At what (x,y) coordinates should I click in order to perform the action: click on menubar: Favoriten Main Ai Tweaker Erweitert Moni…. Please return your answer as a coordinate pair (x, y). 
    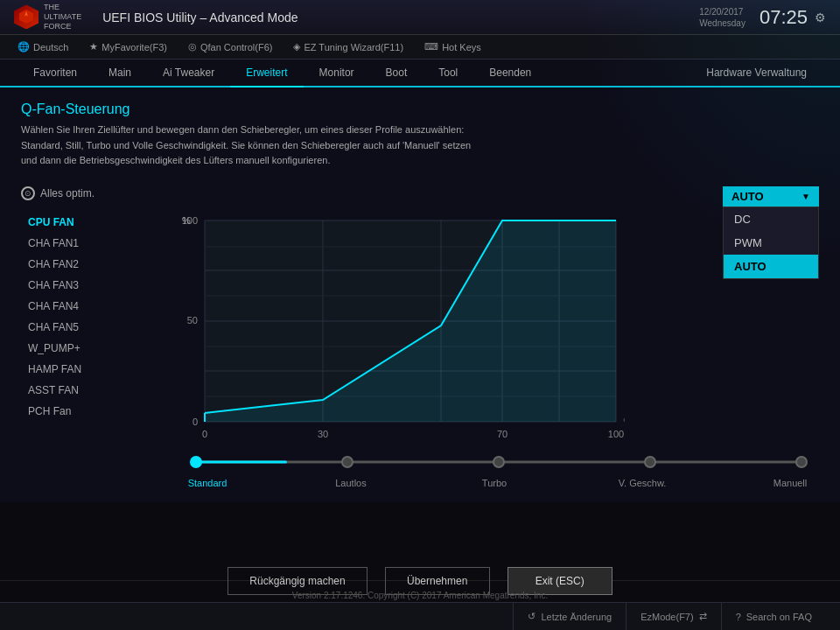
    Looking at the image, I should click on (420, 74).